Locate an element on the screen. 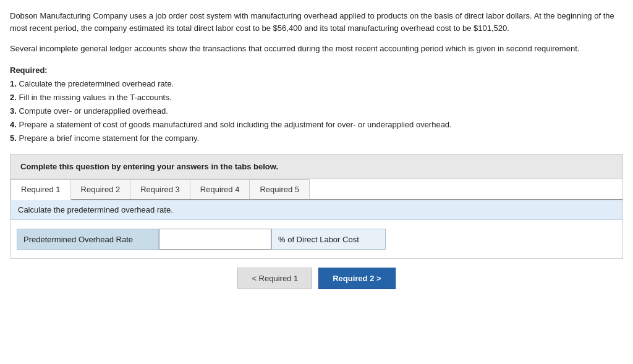  req-item-2: 2. Fill in the missing values in the T-a… is located at coordinates (316, 98).